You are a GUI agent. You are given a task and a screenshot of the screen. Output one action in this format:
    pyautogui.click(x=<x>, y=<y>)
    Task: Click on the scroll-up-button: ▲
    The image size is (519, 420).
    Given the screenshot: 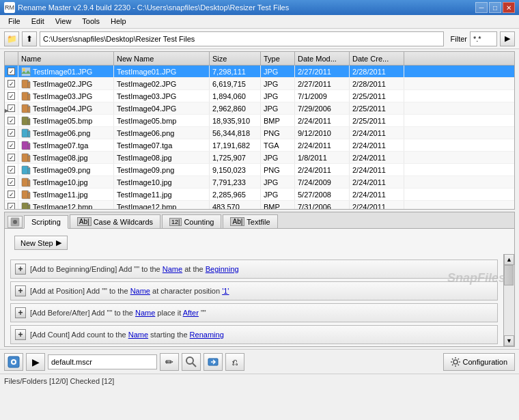 What is the action you would take?
    pyautogui.click(x=509, y=260)
    